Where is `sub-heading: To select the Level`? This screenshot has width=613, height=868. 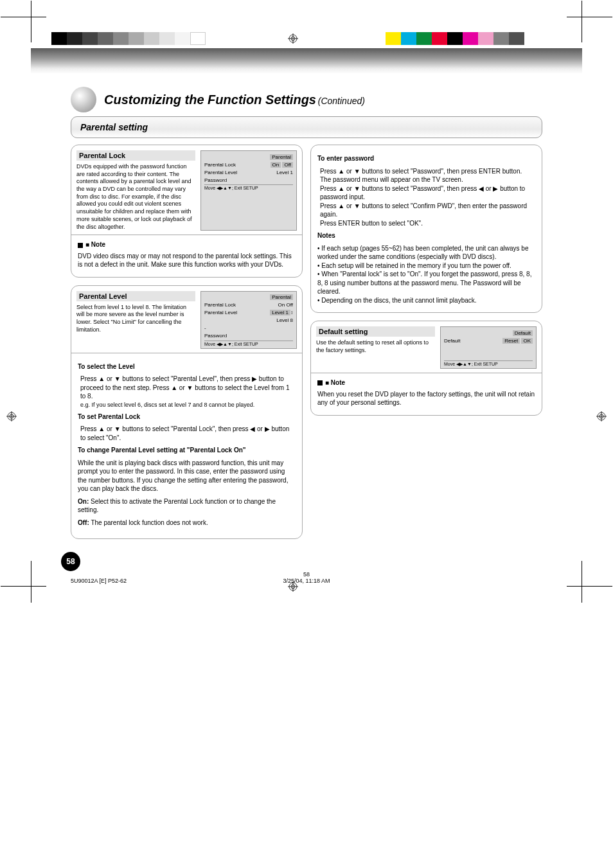
sub-heading: To select the Level is located at coordinates (186, 367).